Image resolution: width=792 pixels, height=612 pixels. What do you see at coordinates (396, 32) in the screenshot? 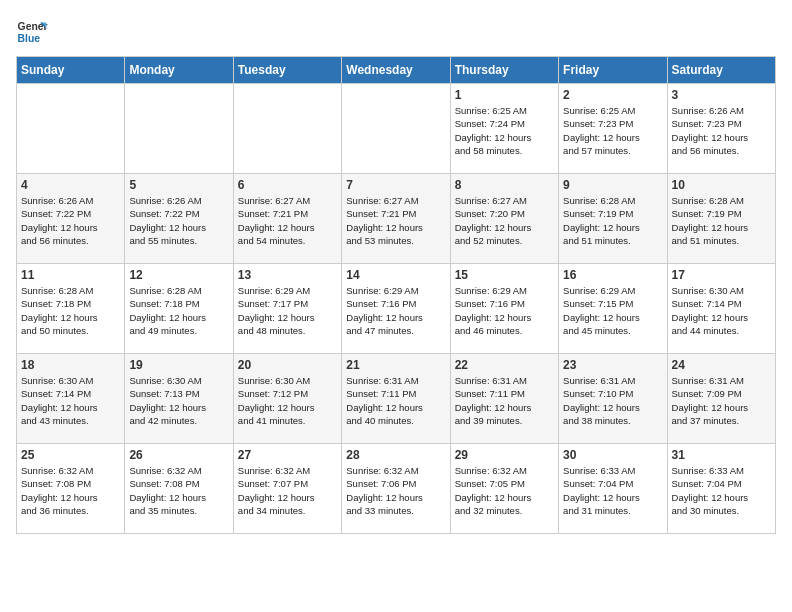
I see `page-header: General Blue` at bounding box center [396, 32].